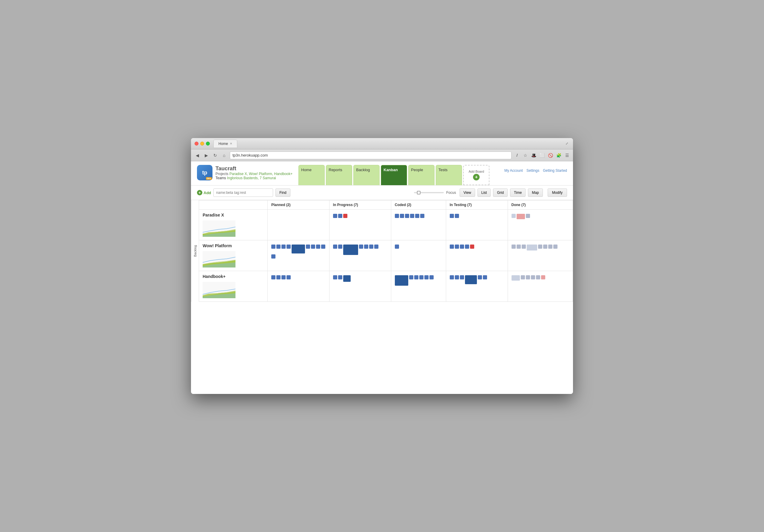 This screenshot has height=532, width=764. Describe the element at coordinates (429, 193) in the screenshot. I see `zoom-slider` at that location.